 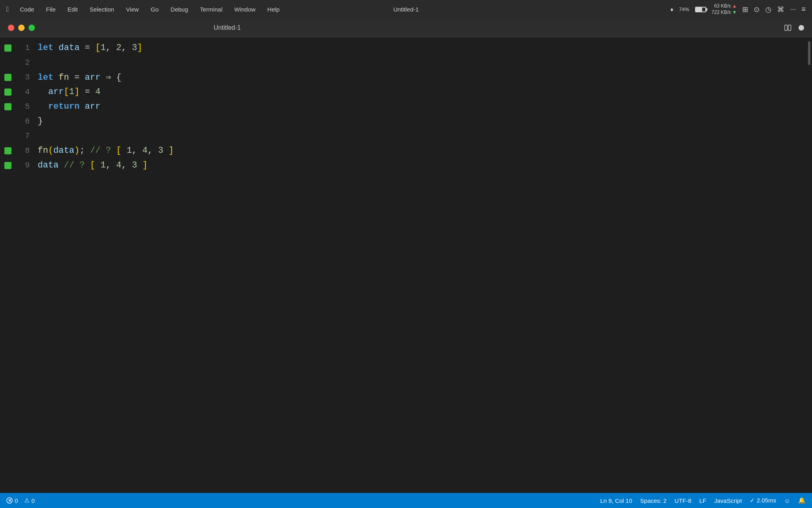 What do you see at coordinates (144, 10) in the screenshot?
I see `menu-bar-left:  Code File Edit Selection View Go Debug…` at bounding box center [144, 10].